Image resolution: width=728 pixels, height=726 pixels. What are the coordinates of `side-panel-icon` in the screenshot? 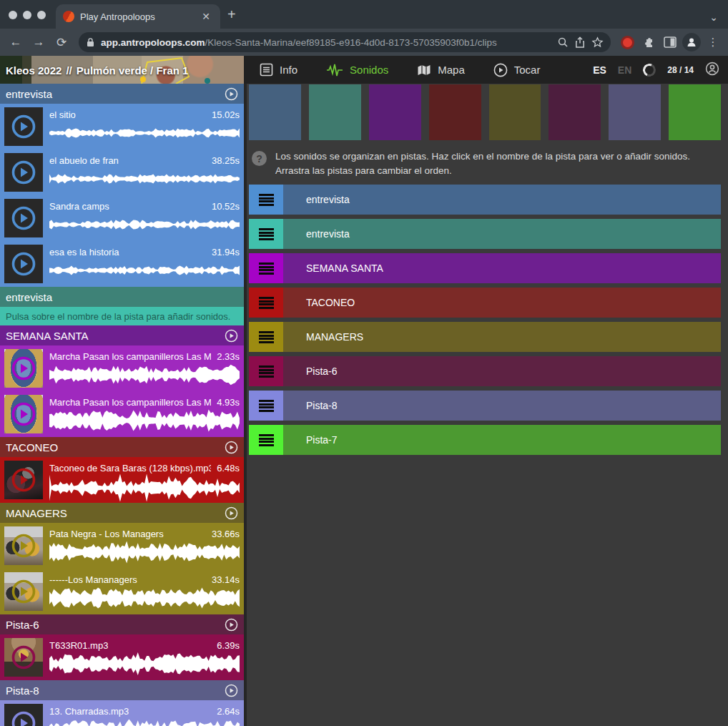 It's located at (670, 42).